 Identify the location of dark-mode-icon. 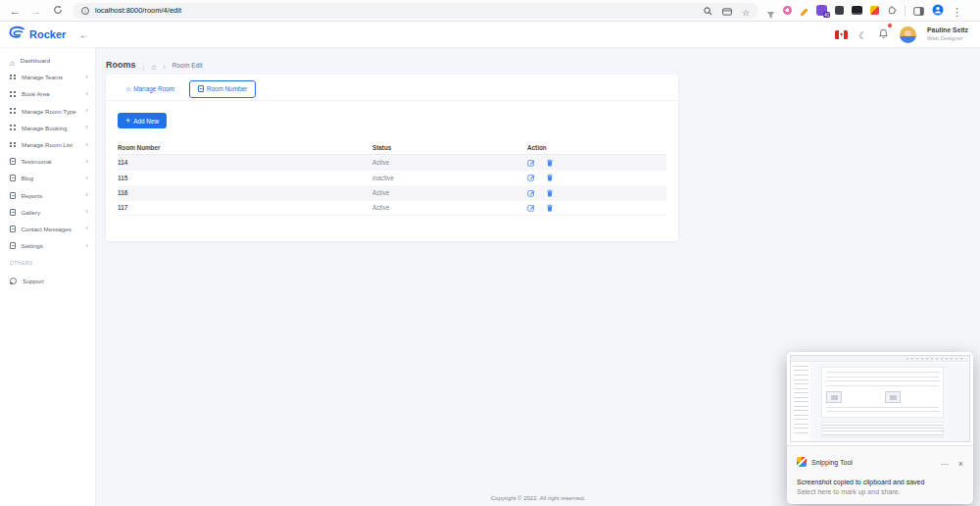
(862, 34).